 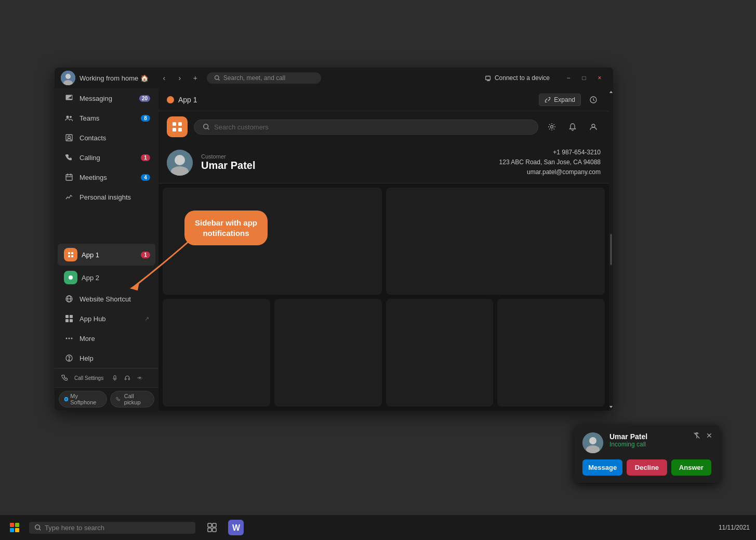 I want to click on website-shortcut-label: Website Shortcut, so click(x=105, y=299).